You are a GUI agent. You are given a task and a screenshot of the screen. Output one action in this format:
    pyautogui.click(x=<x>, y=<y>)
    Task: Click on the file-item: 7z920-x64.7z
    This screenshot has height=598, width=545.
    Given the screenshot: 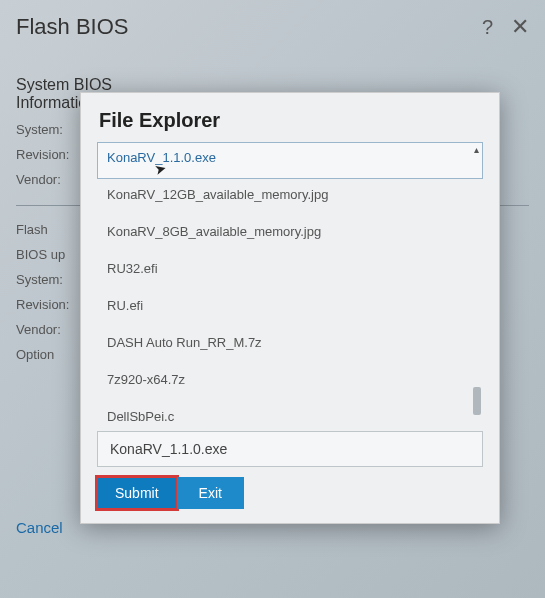 What is the action you would take?
    pyautogui.click(x=290, y=382)
    